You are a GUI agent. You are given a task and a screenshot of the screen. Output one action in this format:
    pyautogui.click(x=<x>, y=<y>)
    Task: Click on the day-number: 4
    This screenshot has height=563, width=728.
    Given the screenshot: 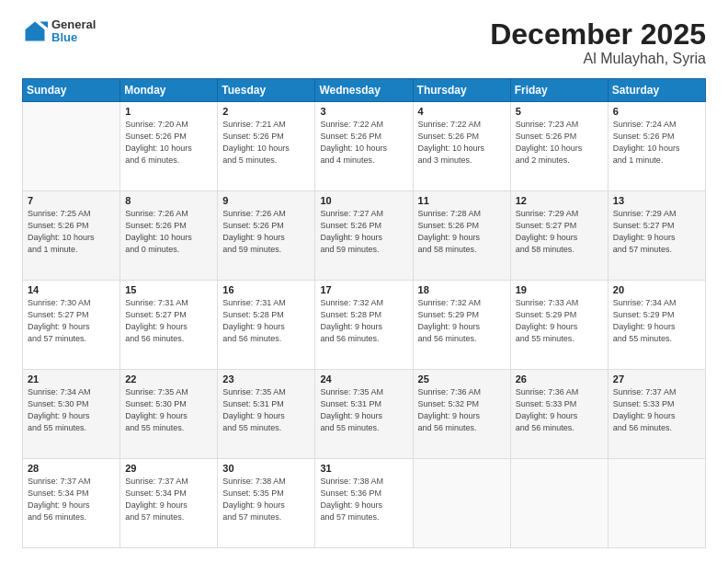 What is the action you would take?
    pyautogui.click(x=461, y=111)
    